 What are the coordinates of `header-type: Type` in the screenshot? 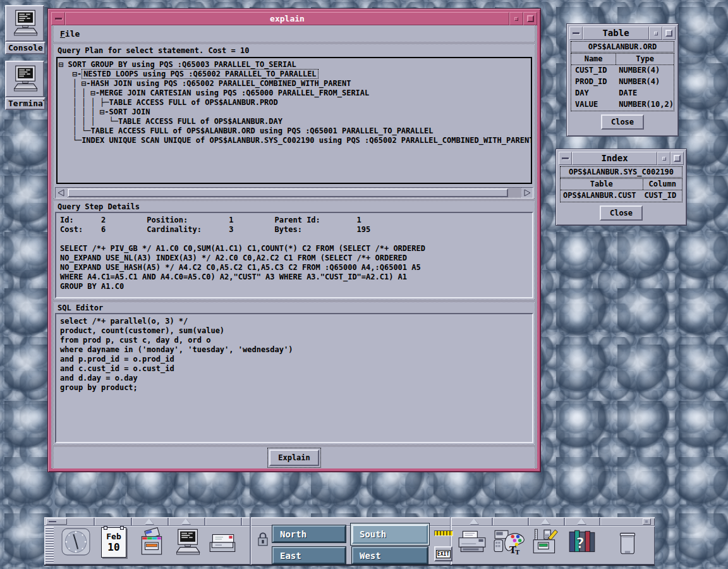 It's located at (645, 59).